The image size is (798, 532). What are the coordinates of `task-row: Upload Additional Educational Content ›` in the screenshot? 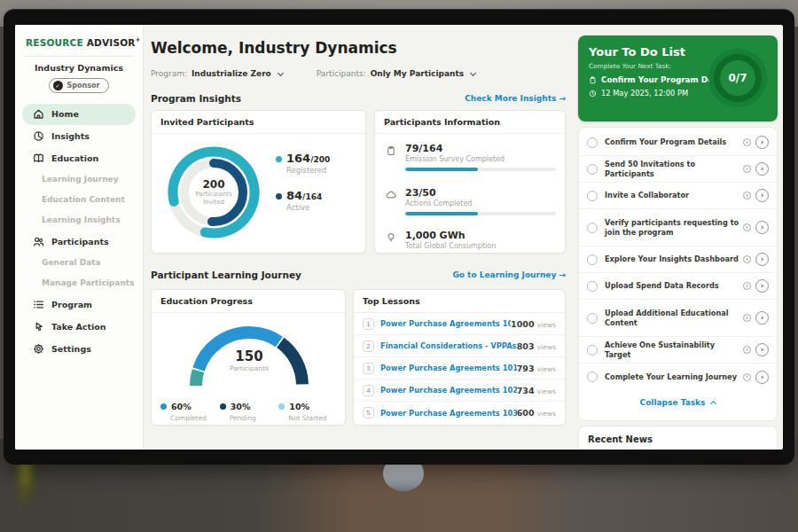 It's located at (677, 318).